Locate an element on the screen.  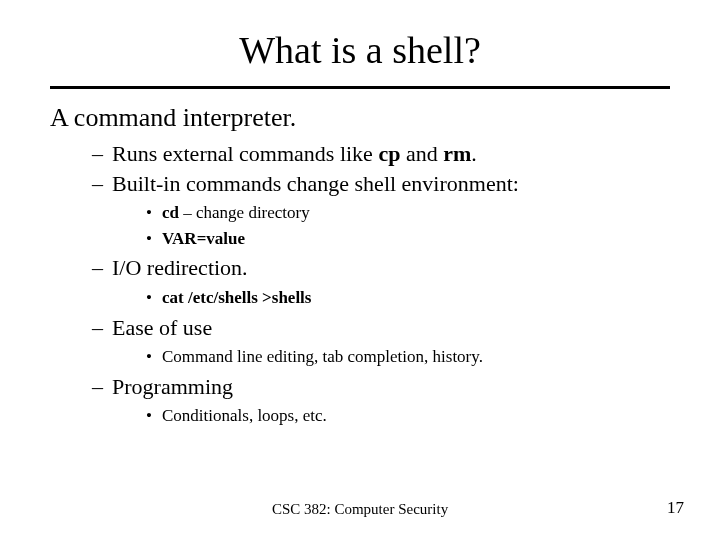
cmd-rm: rm is located at coordinates (457, 154).